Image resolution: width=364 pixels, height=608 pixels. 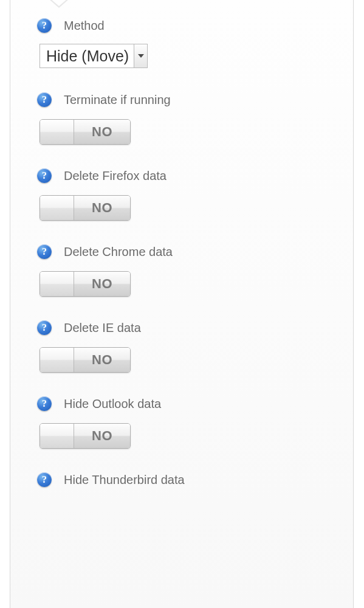 I want to click on option-ie: ? Delete IE data NO, so click(x=195, y=348).